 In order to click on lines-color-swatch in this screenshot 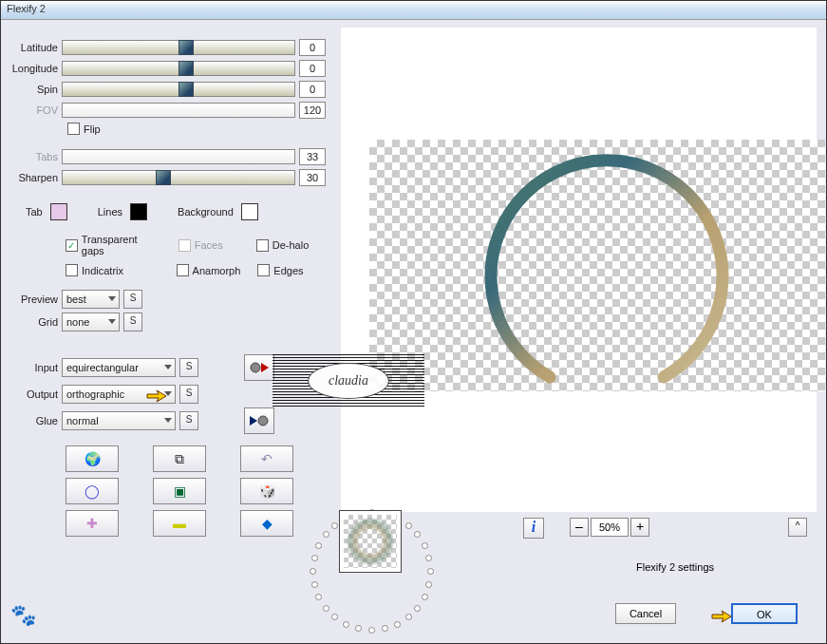, I will do `click(139, 212)`.